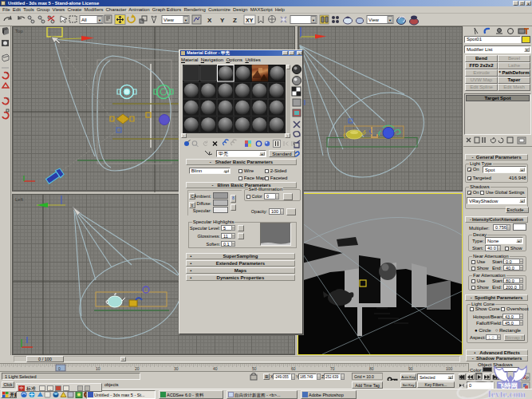 The image size is (532, 399). What do you see at coordinates (98, 369) in the screenshot?
I see `svg-text: 10` at bounding box center [98, 369].